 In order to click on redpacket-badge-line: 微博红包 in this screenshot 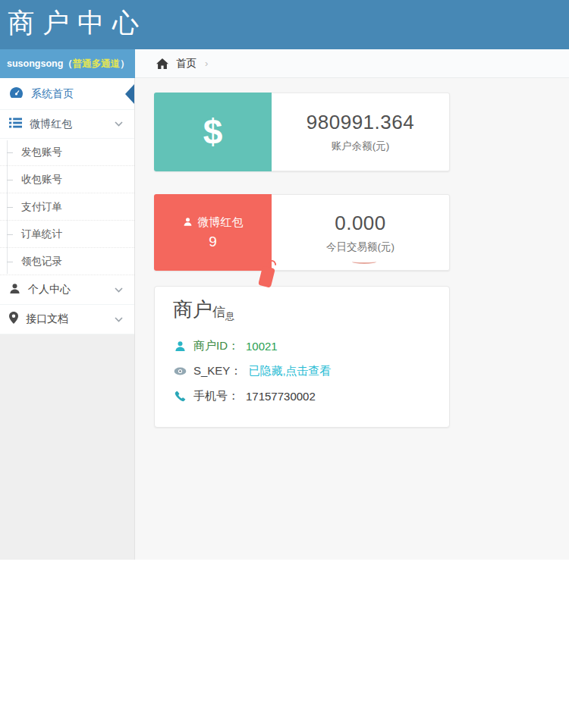, I will do `click(213, 223)`.